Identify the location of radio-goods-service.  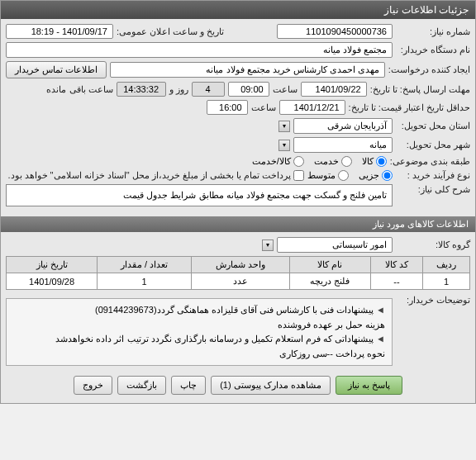
(299, 162).